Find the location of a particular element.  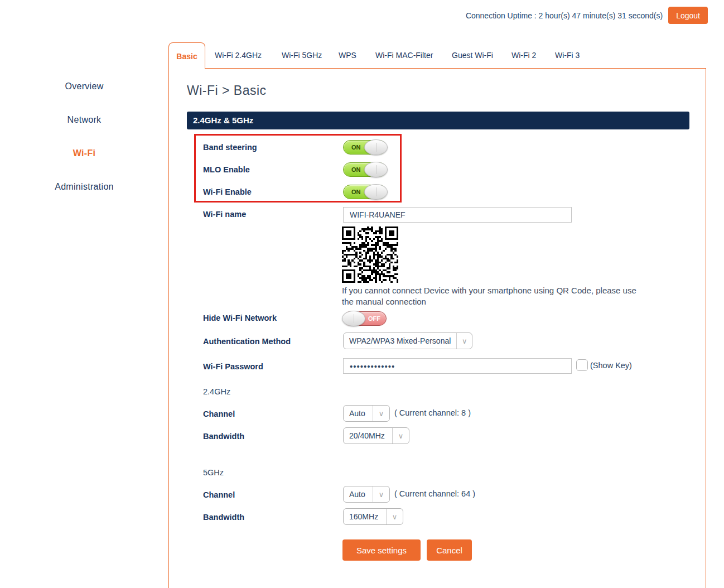

channel-5-select: Auto ∨ is located at coordinates (366, 494).